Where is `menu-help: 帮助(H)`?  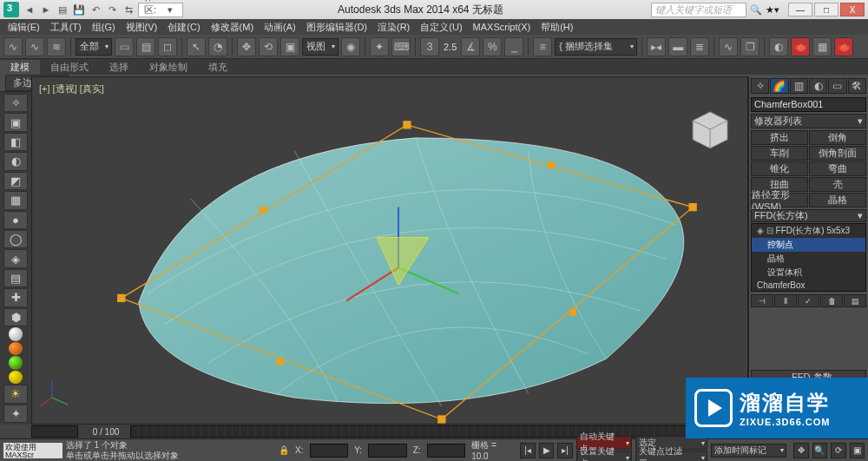
menu-help: 帮助(H) is located at coordinates (557, 28).